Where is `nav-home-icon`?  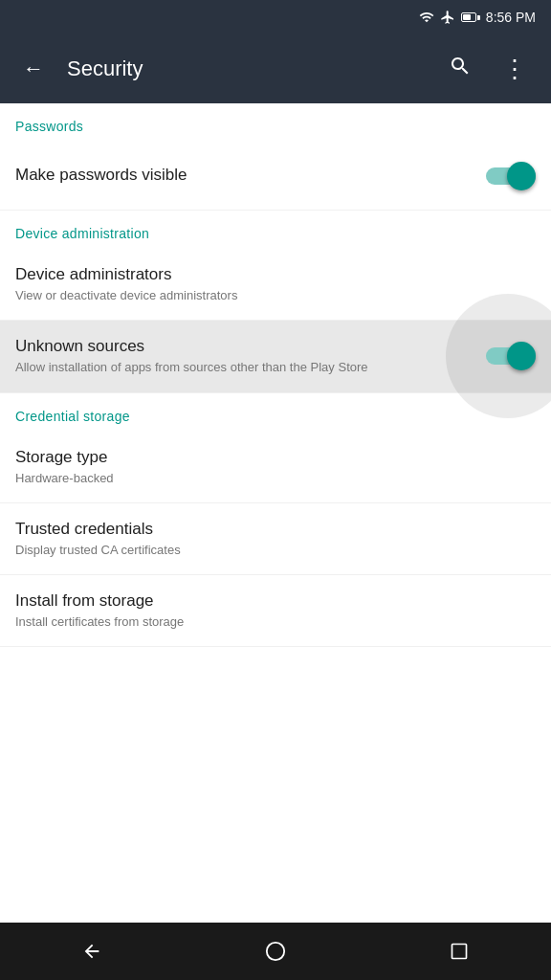
nav-home-icon is located at coordinates (276, 951).